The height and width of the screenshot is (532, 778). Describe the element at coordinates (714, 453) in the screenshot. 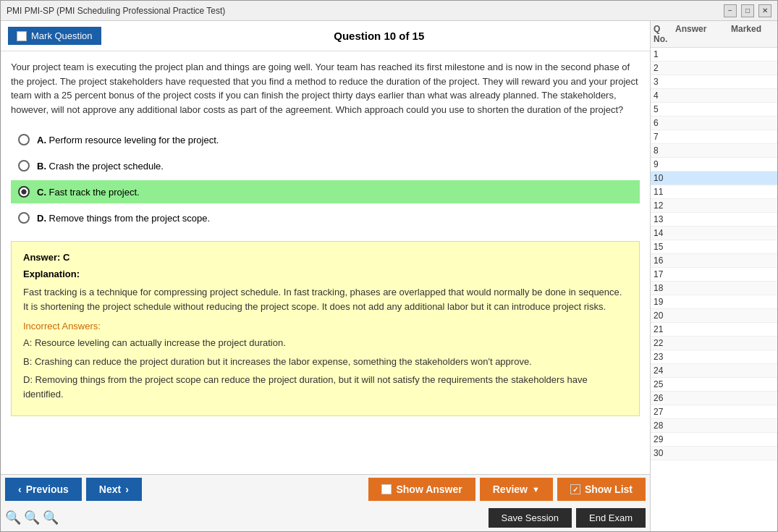

I see `question-list-item: 30` at that location.